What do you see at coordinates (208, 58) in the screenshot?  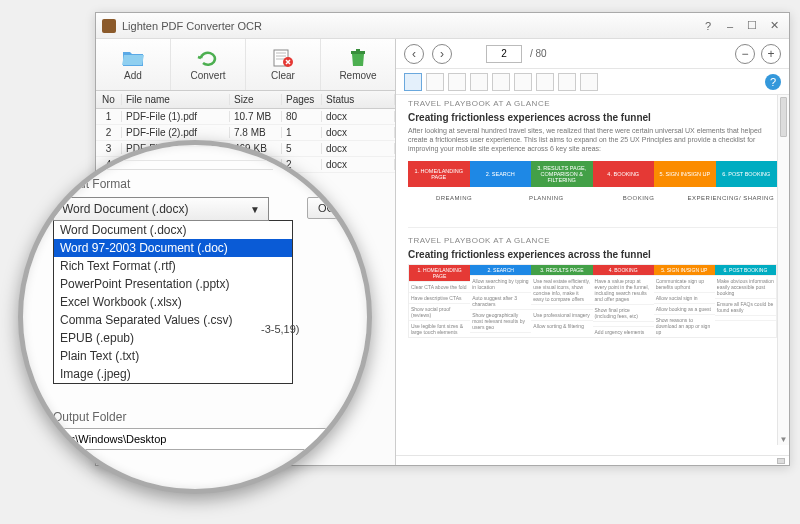 I see `refresh-icon` at bounding box center [208, 58].